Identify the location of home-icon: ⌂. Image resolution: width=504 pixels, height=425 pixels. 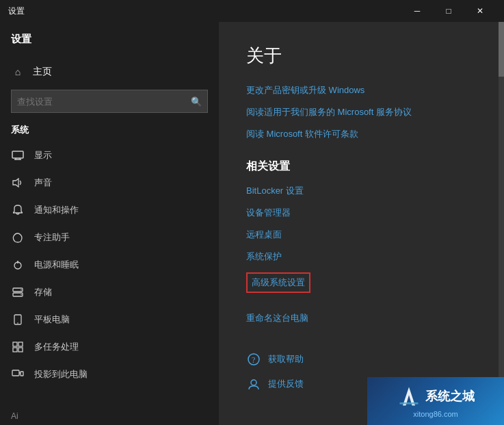
(18, 72).